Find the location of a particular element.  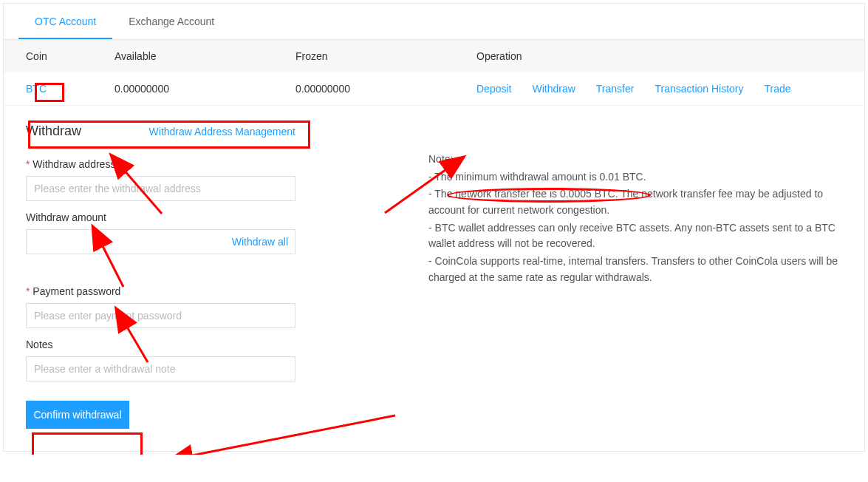

frozen-value: 0.00000000 is located at coordinates (386, 89).